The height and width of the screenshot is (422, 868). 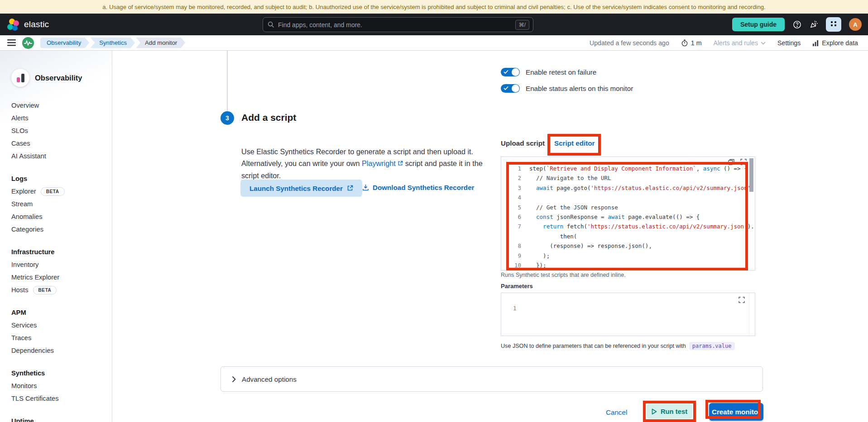 What do you see at coordinates (382, 163) in the screenshot?
I see `playwright-link: Playwright` at bounding box center [382, 163].